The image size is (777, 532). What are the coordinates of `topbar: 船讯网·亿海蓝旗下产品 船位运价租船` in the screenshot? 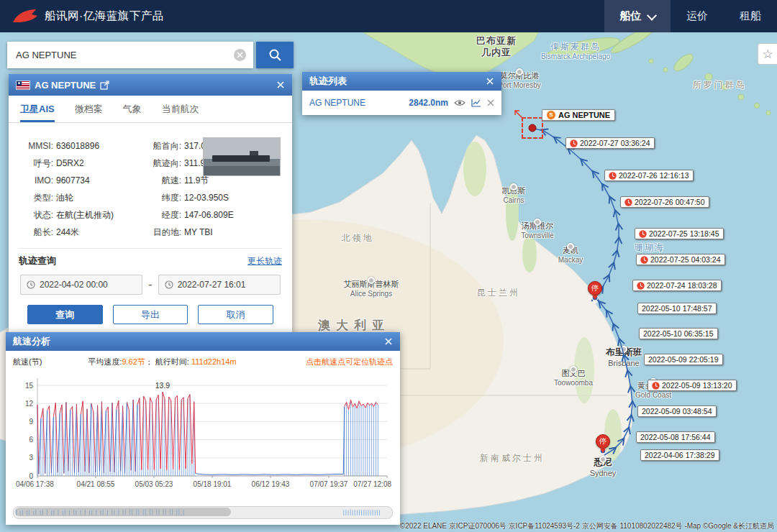 It's located at (388, 16).